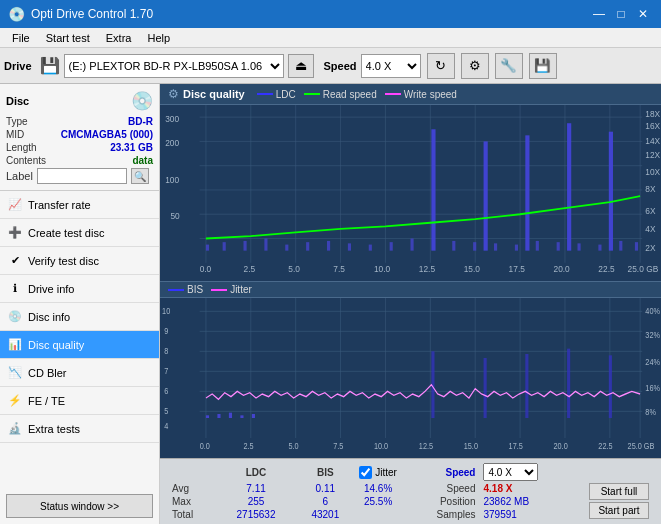  What do you see at coordinates (80, 401) in the screenshot?
I see `sidebar-item-fe-te: ⚡ FE / TE` at bounding box center [80, 401].